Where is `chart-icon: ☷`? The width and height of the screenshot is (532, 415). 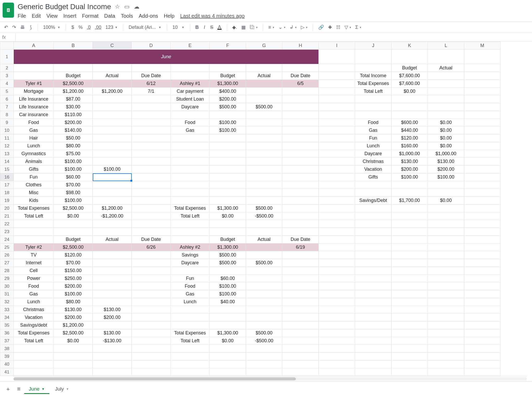
chart-icon: ☷ is located at coordinates (338, 27).